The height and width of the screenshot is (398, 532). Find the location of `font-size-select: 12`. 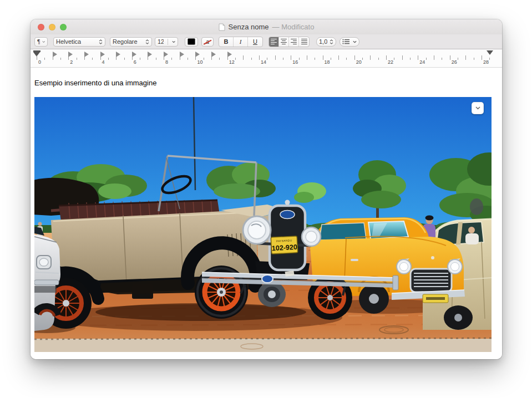

font-size-select: 12 is located at coordinates (166, 42).